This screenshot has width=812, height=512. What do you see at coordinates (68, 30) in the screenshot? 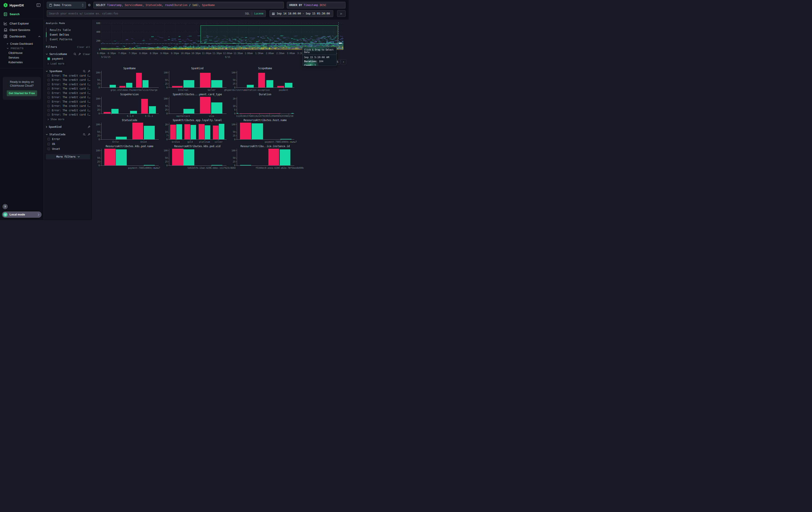
I see `analysis-mode-option-results-table: Results Table` at bounding box center [68, 30].